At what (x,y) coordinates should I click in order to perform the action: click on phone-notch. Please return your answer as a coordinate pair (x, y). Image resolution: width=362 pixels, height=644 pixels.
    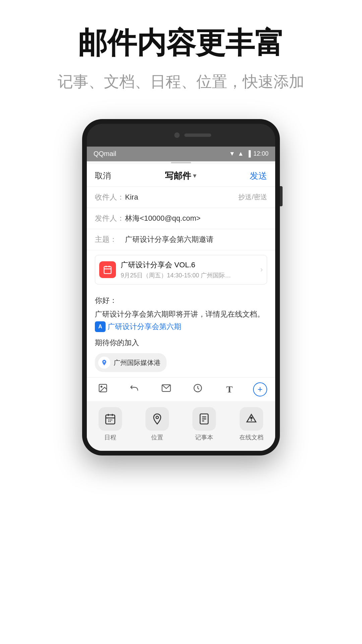
    Looking at the image, I should click on (181, 135).